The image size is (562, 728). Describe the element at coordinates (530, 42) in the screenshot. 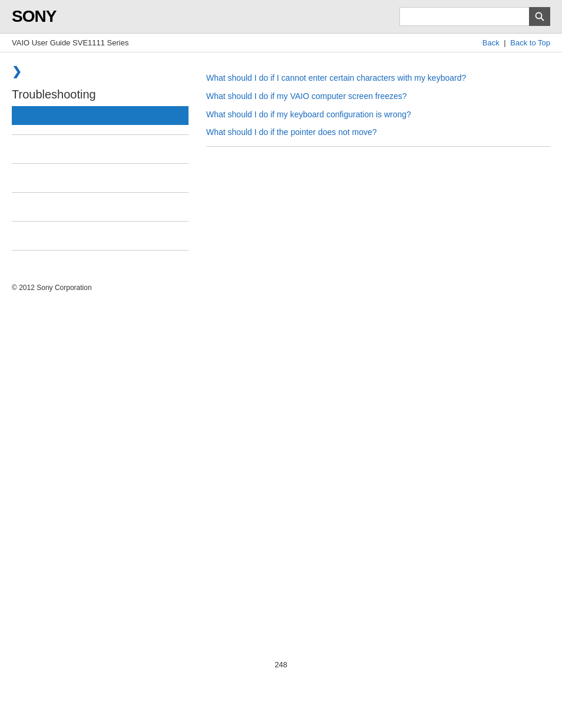

I see `back-to-top-link: Back to Top` at that location.